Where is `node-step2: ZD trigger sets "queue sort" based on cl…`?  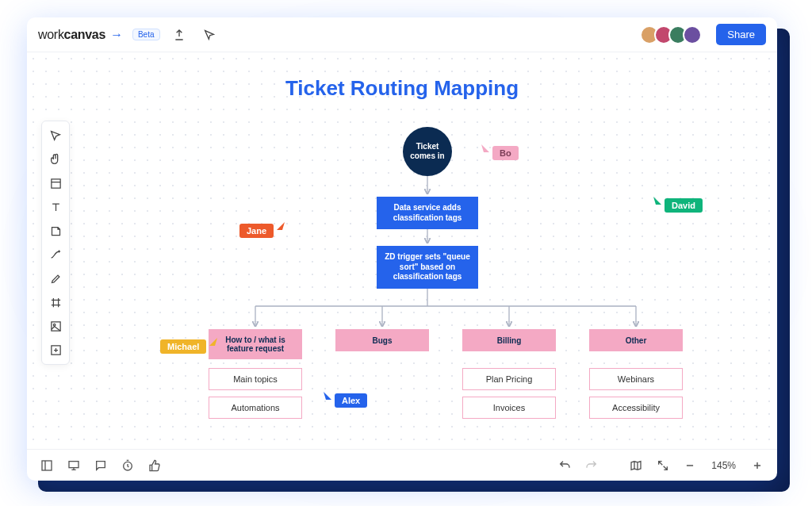
node-step2: ZD trigger sets "queue sort" based on cl… is located at coordinates (427, 267).